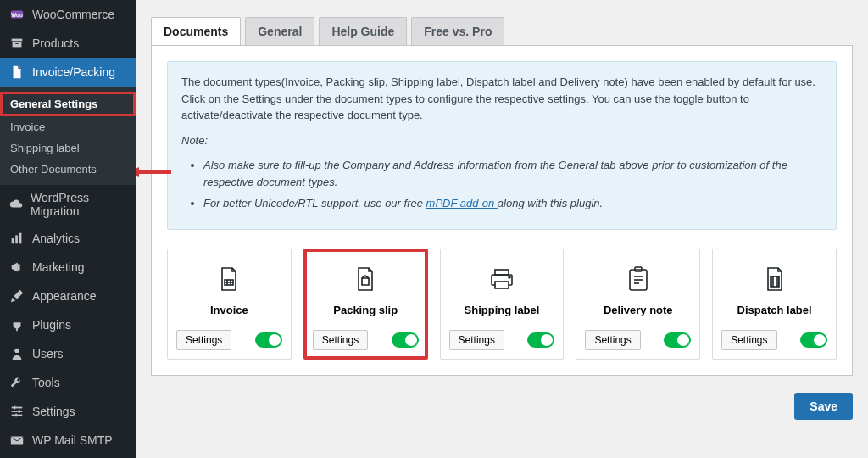 The height and width of the screenshot is (458, 868). What do you see at coordinates (17, 440) in the screenshot?
I see `mail-icon` at bounding box center [17, 440].